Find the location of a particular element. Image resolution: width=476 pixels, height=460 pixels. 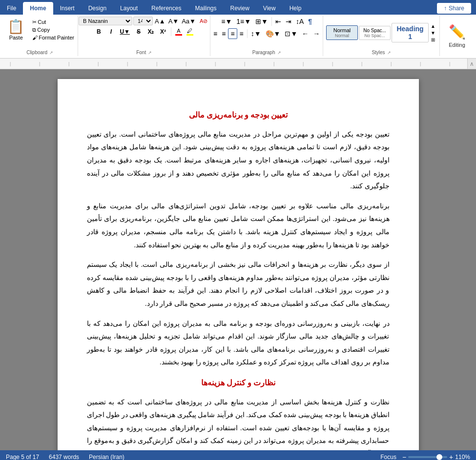

section1-paragraph3: از سوی دیگر، نظارت بر هزینه‌ها و انحرافا… is located at coordinates (238, 284).